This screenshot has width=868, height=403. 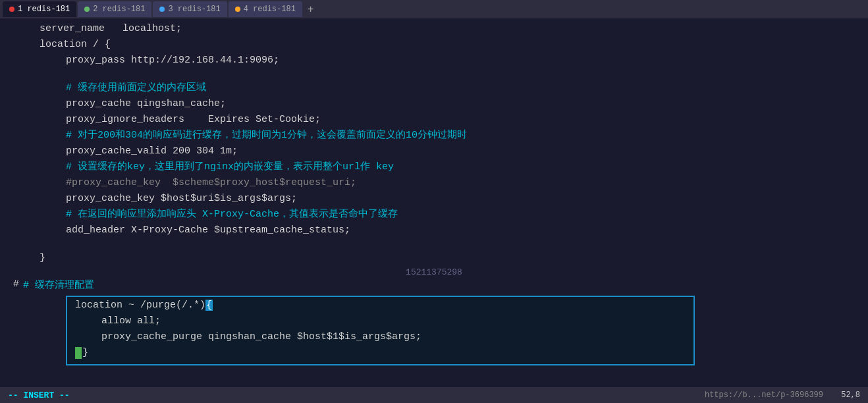 What do you see at coordinates (381, 339) in the screenshot?
I see `purge-line-3: proxy_cache_purge qingshan_cache $host$1…` at bounding box center [381, 339].